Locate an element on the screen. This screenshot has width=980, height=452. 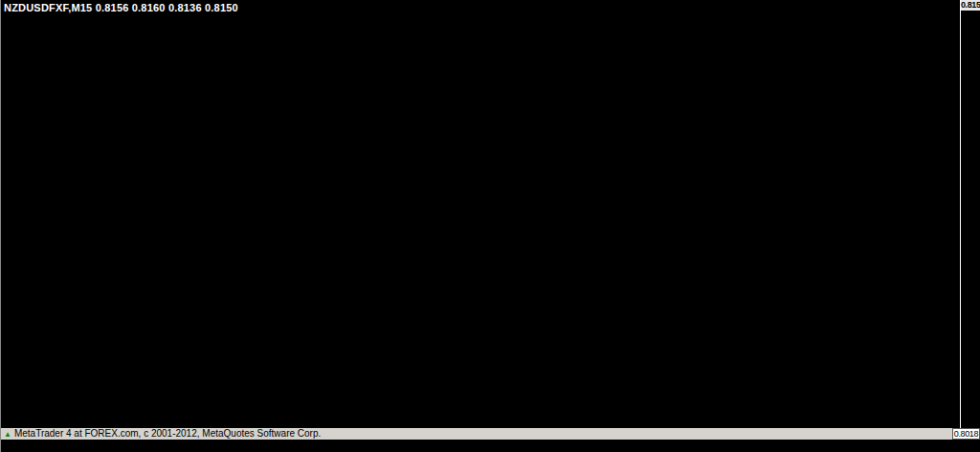
metatrader-icon: ▲ is located at coordinates (8, 435).